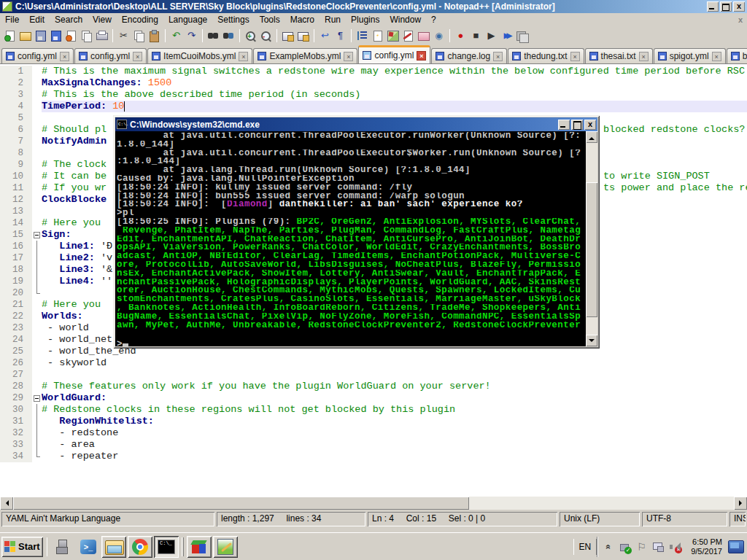 Image resolution: width=747 pixels, height=560 pixels. I want to click on menu-item-settings: Settings, so click(233, 20).